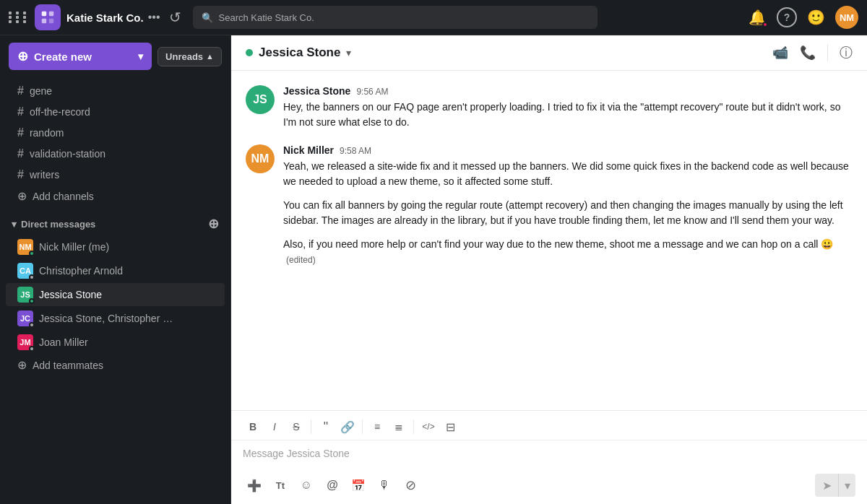 The image size is (867, 504). Describe the element at coordinates (377, 427) in the screenshot. I see `ordered-list-button: ≡` at that location.